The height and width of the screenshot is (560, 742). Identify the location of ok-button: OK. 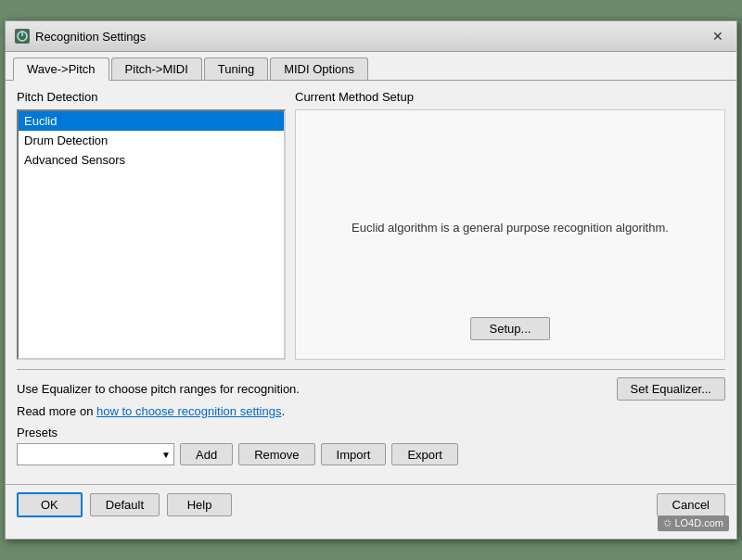
(50, 504).